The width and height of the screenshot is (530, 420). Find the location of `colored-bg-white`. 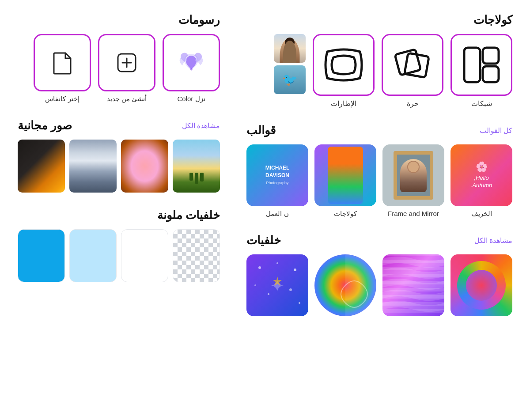

colored-bg-white is located at coordinates (145, 256).